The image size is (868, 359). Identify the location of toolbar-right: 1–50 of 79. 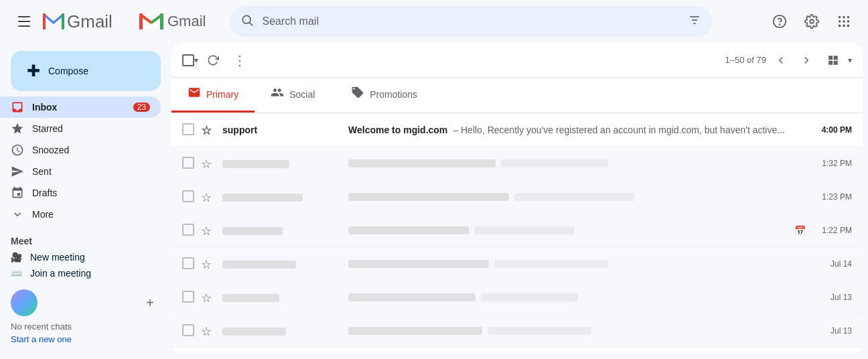
(789, 60).